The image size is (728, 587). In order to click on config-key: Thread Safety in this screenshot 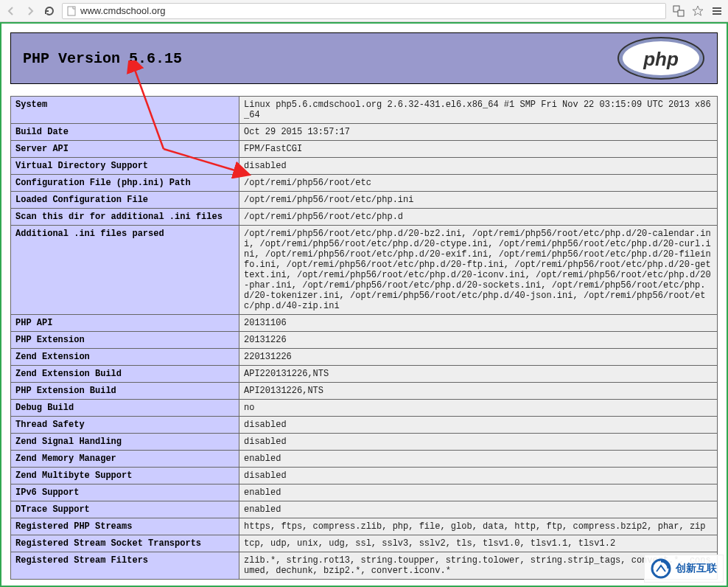, I will do `click(125, 425)`.